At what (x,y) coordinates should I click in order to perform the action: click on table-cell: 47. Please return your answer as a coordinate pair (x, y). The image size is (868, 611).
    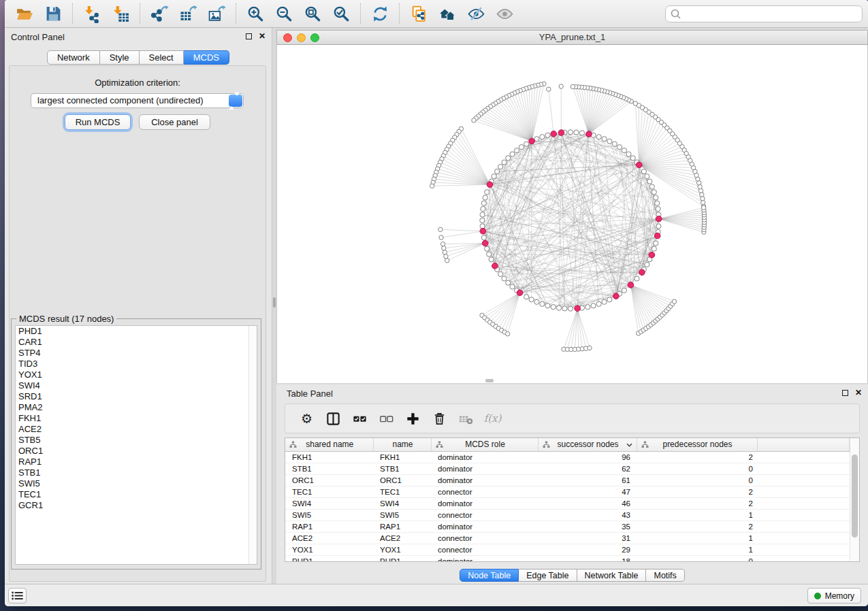
    Looking at the image, I should click on (587, 493).